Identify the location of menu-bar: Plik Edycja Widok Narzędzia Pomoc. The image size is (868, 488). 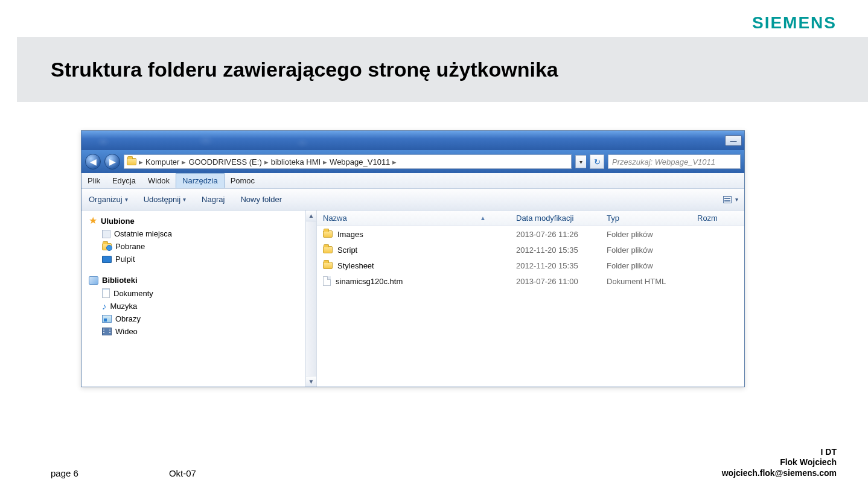
(413, 181).